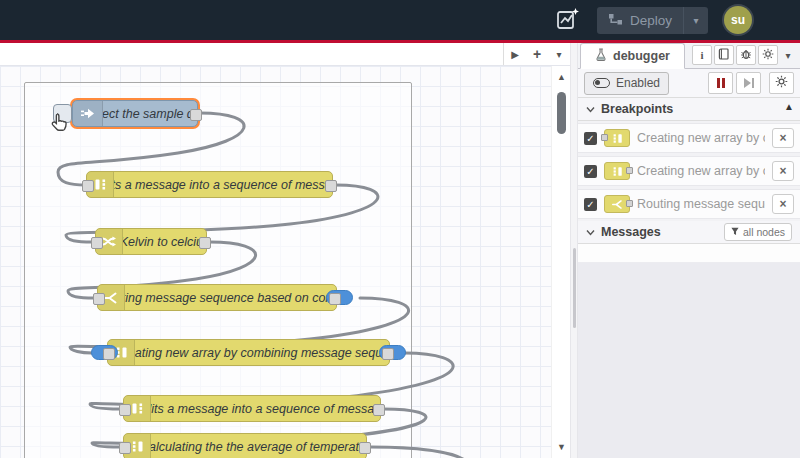 The width and height of the screenshot is (800, 458). What do you see at coordinates (135, 114) in the screenshot?
I see `node-inject: Inject the sample data` at bounding box center [135, 114].